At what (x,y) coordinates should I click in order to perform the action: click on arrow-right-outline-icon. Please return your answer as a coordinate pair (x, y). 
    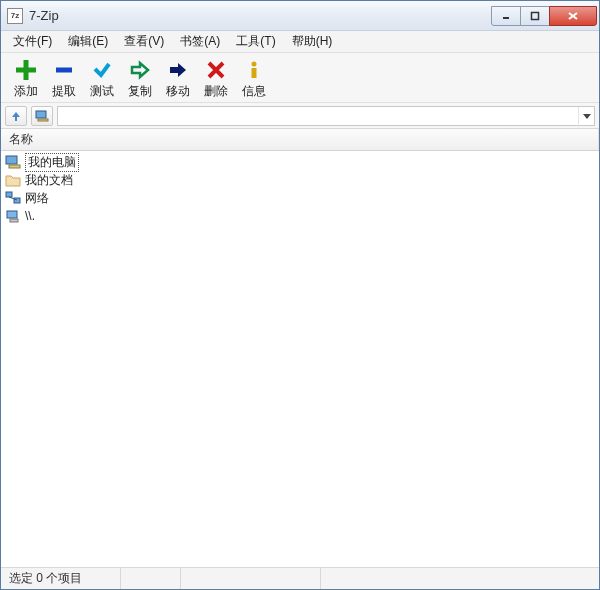
    Looking at the image, I should click on (140, 70).